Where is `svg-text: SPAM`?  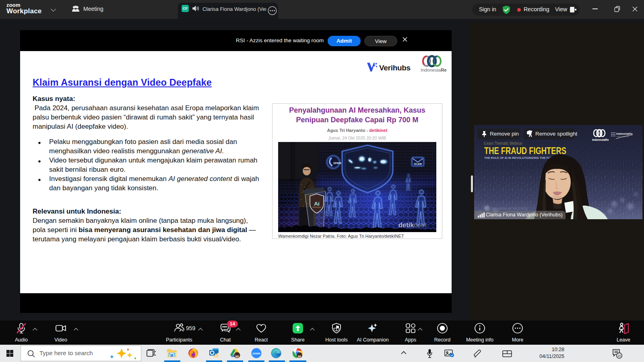 svg-text: SPAM is located at coordinates (337, 163).